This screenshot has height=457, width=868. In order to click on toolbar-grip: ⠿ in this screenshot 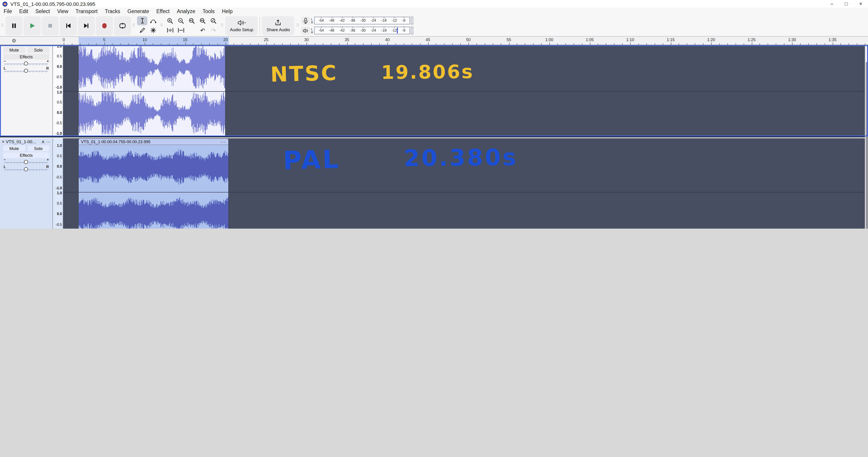, I will do `click(2, 26)`.